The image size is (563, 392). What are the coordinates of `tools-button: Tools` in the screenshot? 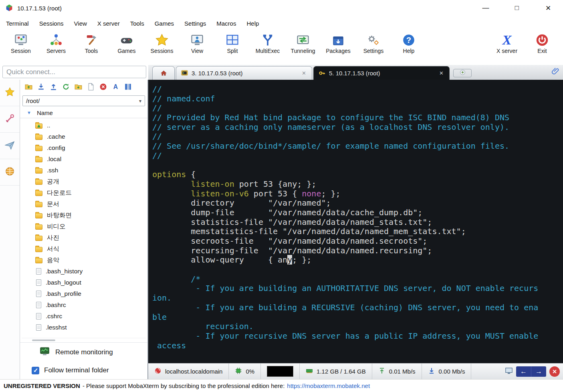 It's located at (91, 43).